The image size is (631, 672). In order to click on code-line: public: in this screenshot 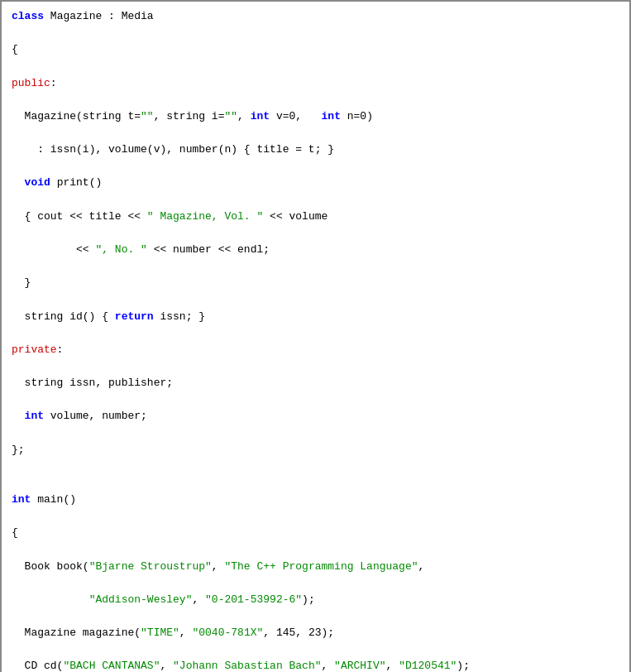, I will do `click(316, 84)`.